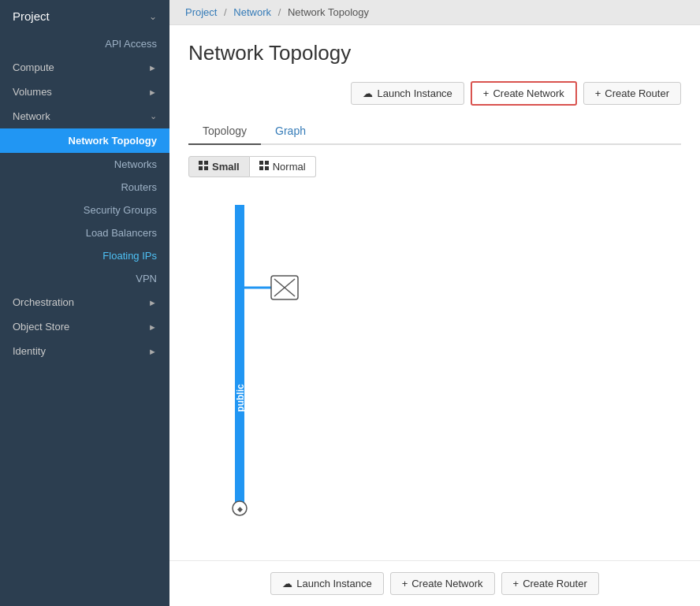 The image size is (700, 606). I want to click on create-router-plus-icon: +, so click(598, 93).